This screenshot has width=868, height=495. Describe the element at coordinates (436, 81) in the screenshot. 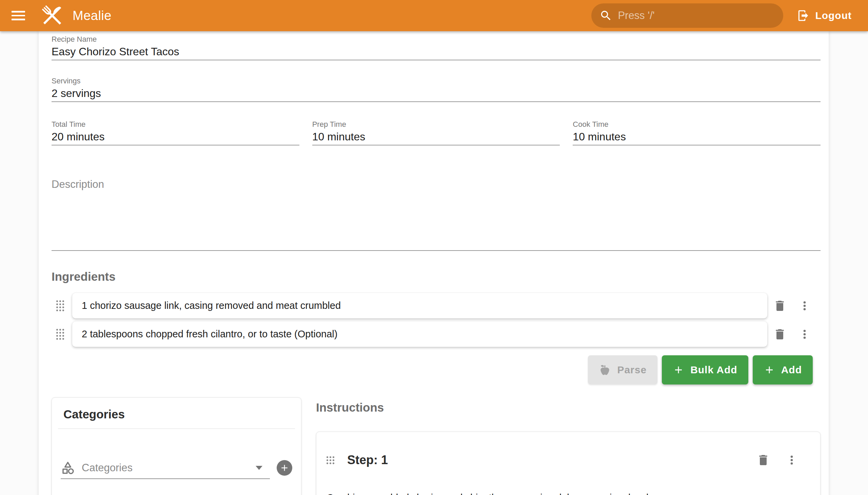

I see `servings-label: Servings` at that location.